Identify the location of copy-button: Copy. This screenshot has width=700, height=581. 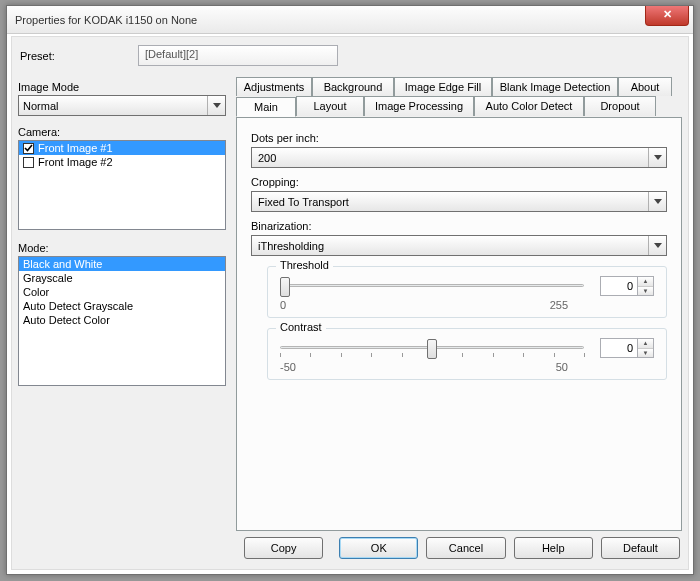
(284, 548).